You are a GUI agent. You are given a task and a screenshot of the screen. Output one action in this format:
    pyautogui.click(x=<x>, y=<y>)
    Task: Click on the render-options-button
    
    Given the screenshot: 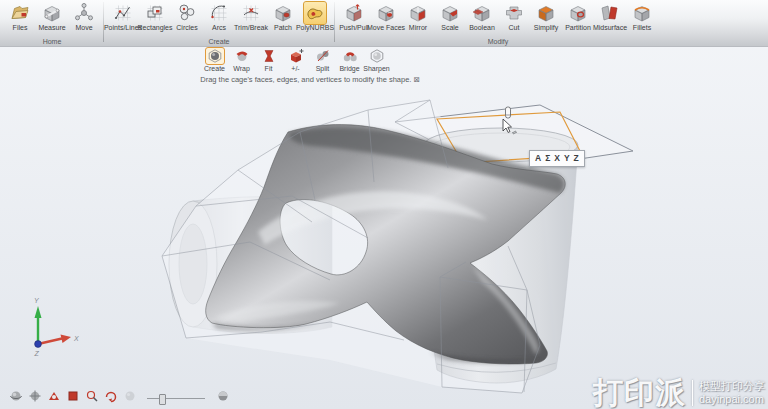 What is the action you would take?
    pyautogui.click(x=222, y=398)
    